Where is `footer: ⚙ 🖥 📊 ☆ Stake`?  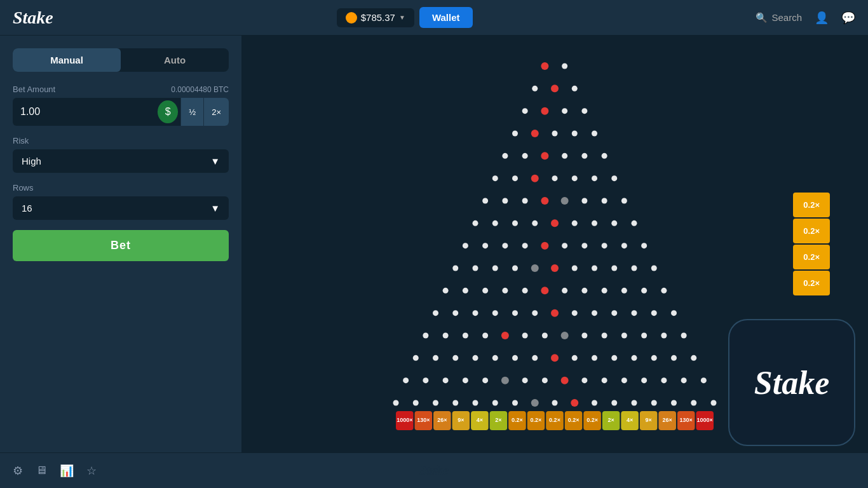 footer: ⚙ 🖥 📊 ☆ Stake is located at coordinates (434, 470).